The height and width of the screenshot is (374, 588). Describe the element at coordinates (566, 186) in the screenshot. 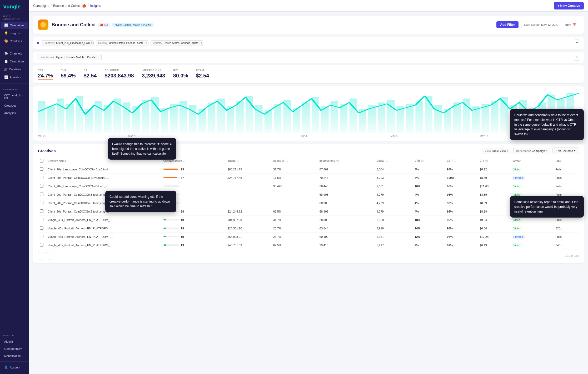

I see `size-cell-2: Fulls` at that location.